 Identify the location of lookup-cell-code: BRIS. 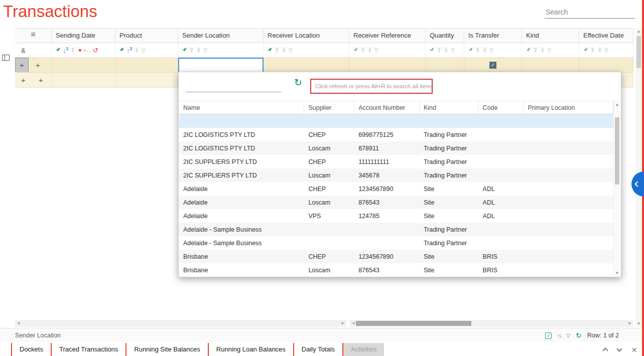
(501, 270).